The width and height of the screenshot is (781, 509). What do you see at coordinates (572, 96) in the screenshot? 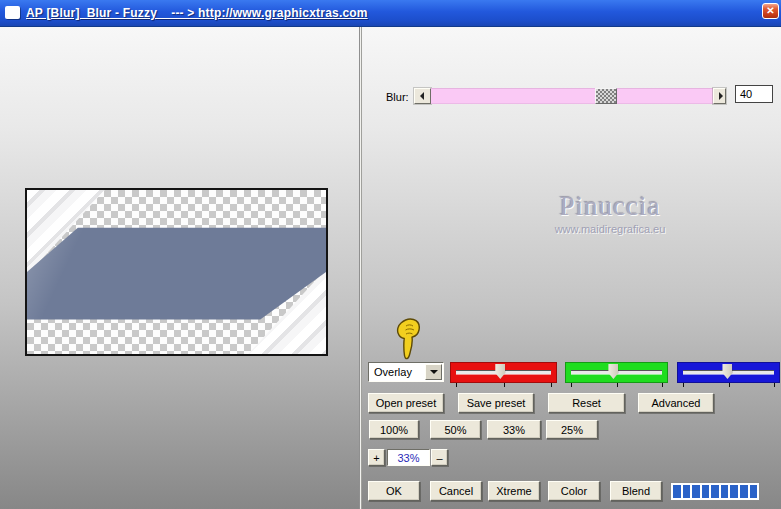
I see `blur-slider-track` at bounding box center [572, 96].